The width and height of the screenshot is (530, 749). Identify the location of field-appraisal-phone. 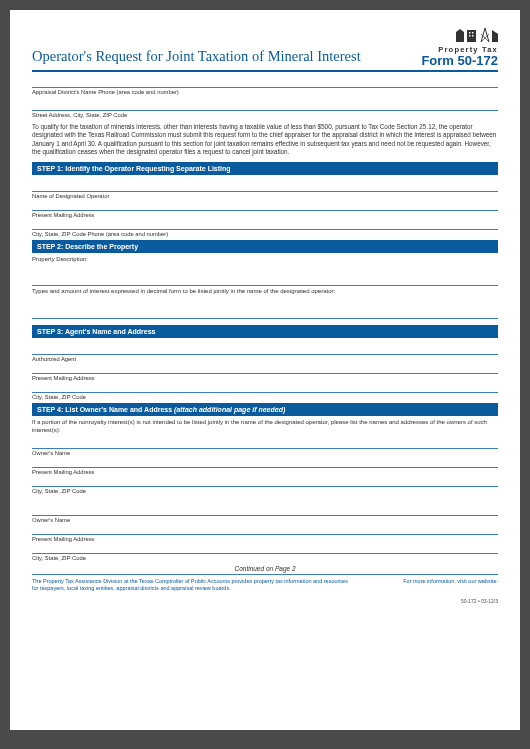
(265, 83).